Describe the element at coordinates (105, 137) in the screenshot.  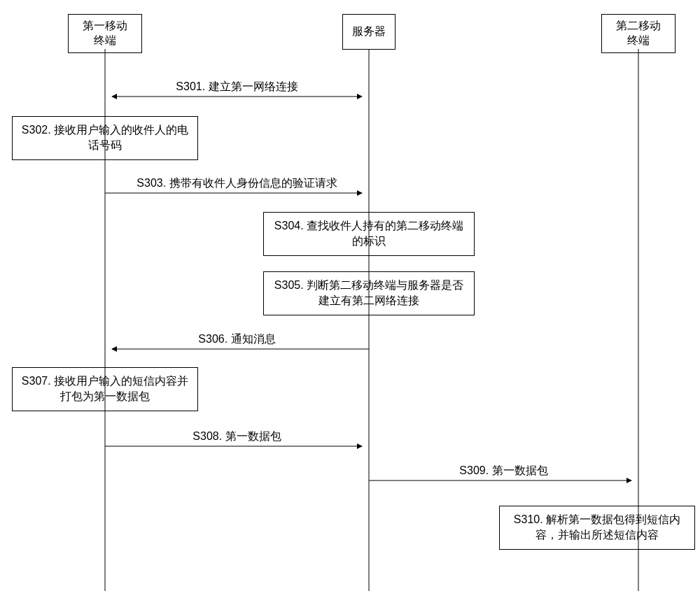
I see `step-text: S302. 接收用户输入的收件人的电话号码` at that location.